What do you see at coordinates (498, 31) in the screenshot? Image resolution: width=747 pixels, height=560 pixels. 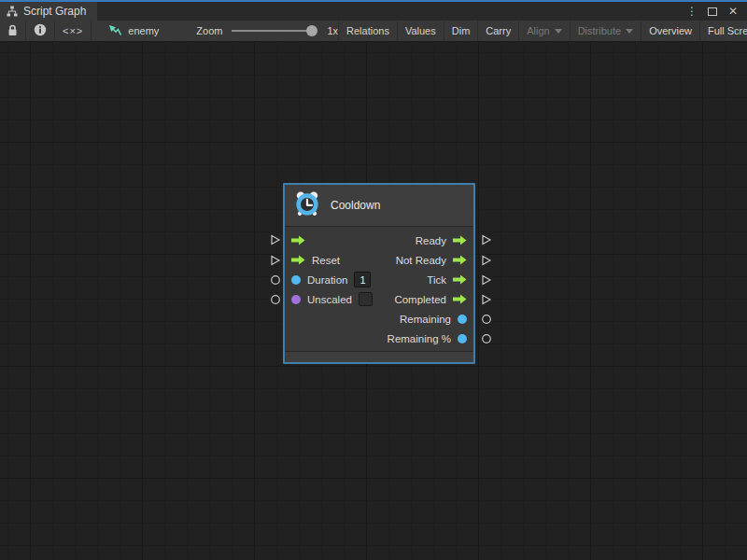 I see `carry-button: Carry` at bounding box center [498, 31].